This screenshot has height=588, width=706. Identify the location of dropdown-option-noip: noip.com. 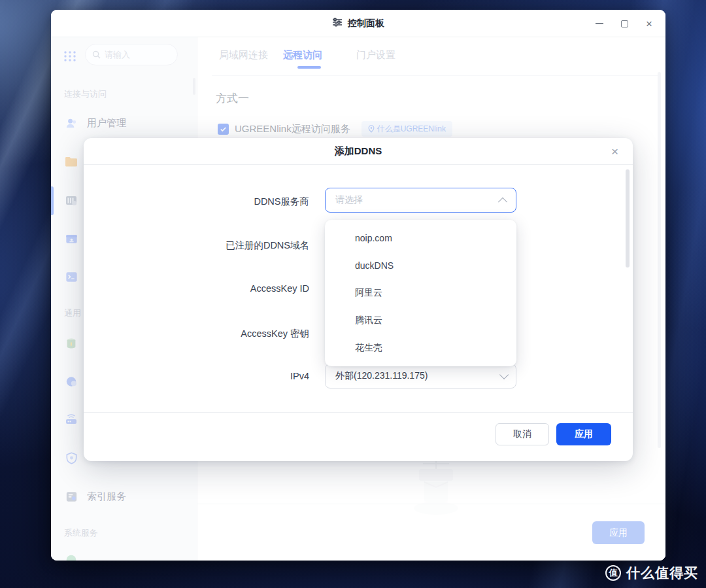
(421, 238).